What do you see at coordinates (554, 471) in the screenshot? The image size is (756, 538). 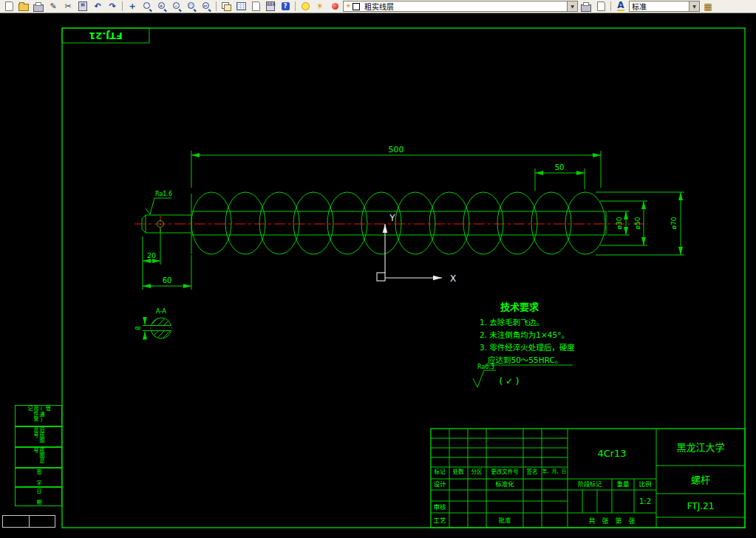 I see `tb-date: 年、月、日` at bounding box center [554, 471].